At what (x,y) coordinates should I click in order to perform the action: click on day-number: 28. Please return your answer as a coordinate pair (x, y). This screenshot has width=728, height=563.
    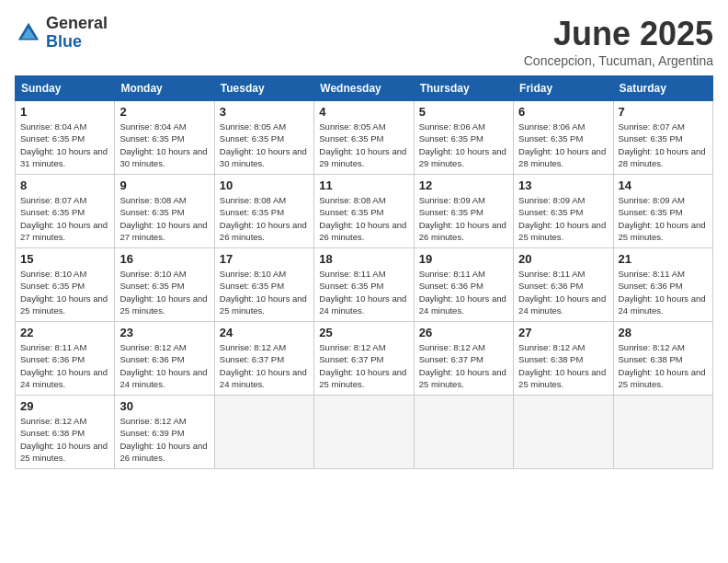
    Looking at the image, I should click on (664, 333).